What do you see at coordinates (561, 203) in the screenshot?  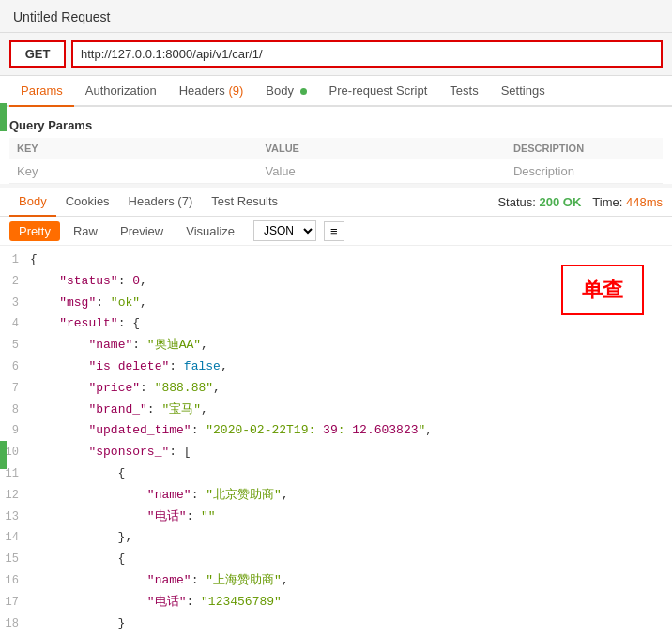 I see `status-ok-badge: 200 OK` at bounding box center [561, 203].